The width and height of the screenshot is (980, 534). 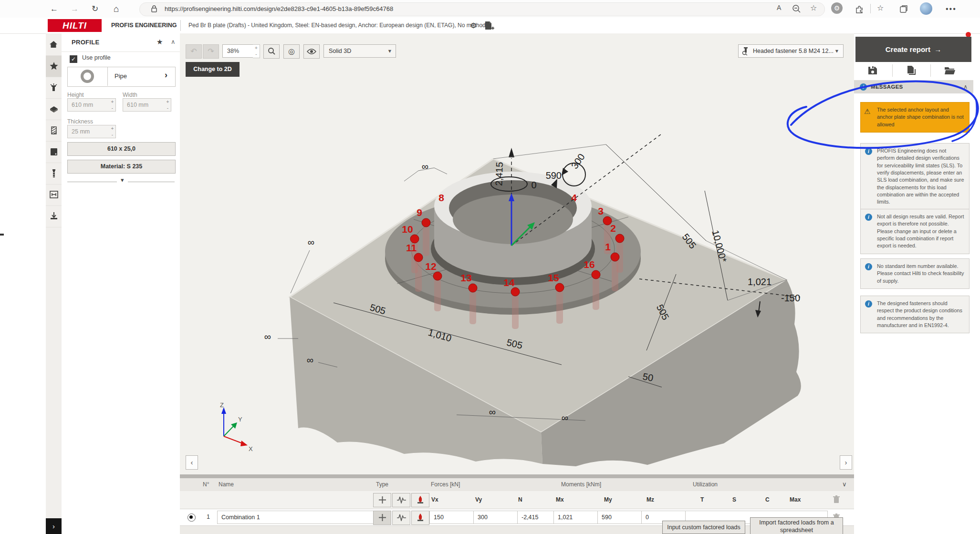 I want to click on visibility-button, so click(x=312, y=51).